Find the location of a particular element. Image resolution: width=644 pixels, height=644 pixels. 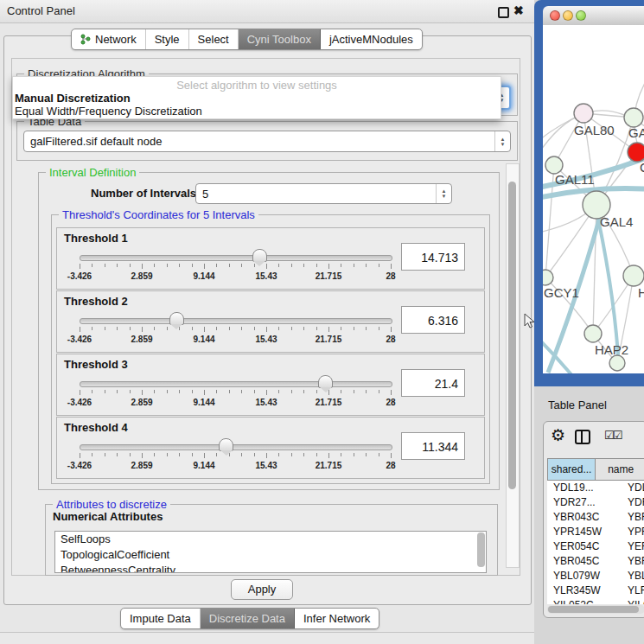

threshold-1-slider: -3.4262.8599.14415.4321.71528 is located at coordinates (235, 266).